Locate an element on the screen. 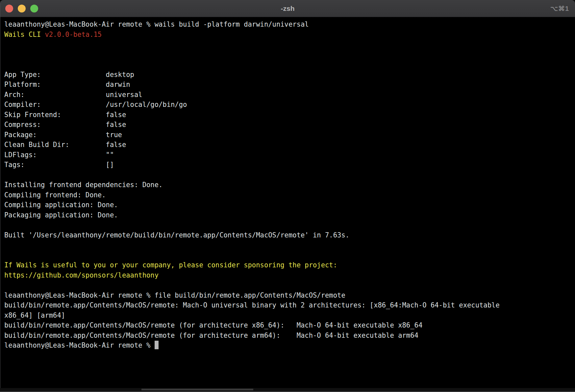  terminal-text-segment: Clean Build Dir: false is located at coordinates (65, 145).